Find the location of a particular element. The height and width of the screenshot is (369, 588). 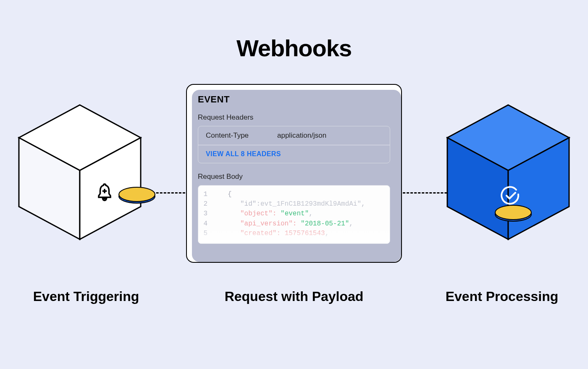

code-token: "event" is located at coordinates (295, 214).